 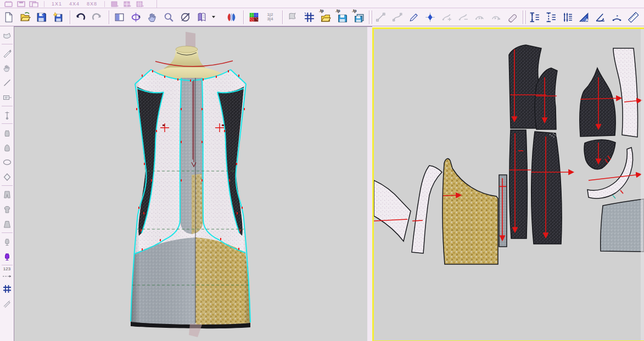 I want to click on scale-4x4-button: 4X4, so click(x=75, y=4).